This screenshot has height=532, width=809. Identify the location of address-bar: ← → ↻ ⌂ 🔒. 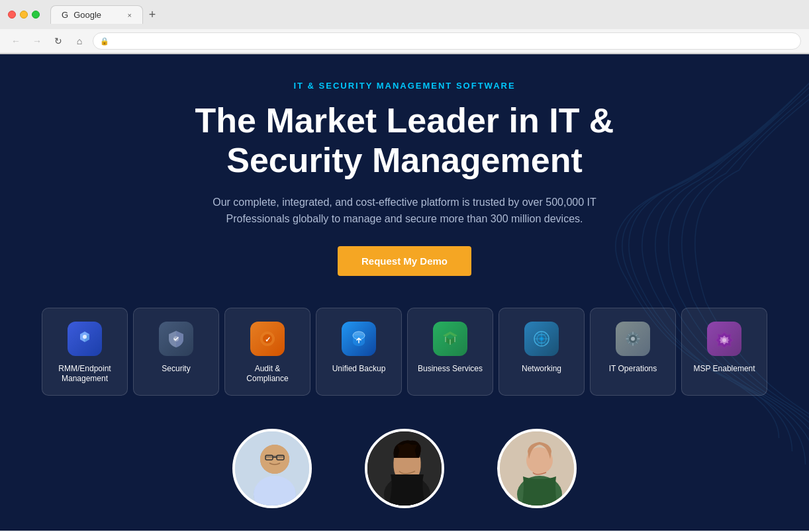
(404, 41).